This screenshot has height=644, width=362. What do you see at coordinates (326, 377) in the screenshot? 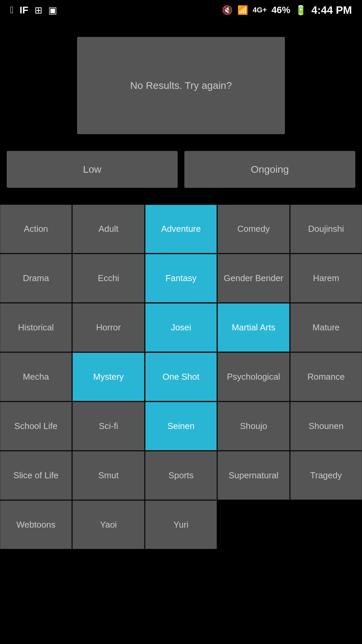
I see `genre-cell-romance: Romance` at bounding box center [326, 377].